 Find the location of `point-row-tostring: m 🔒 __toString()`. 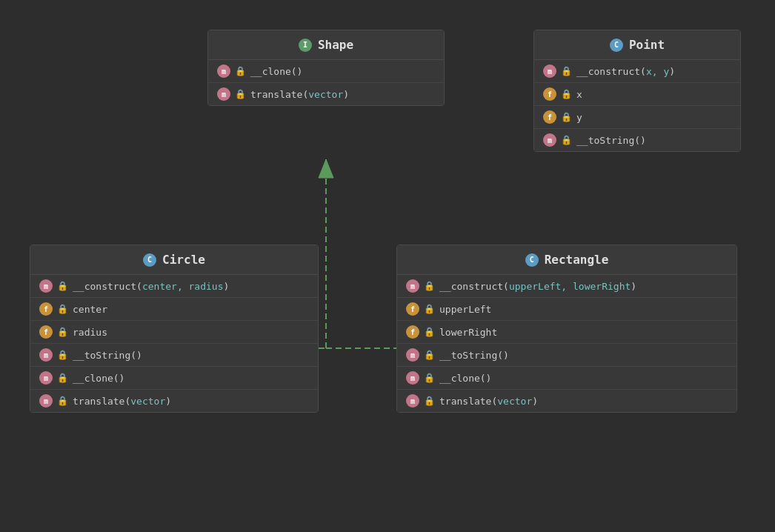

point-row-tostring: m 🔒 __toString() is located at coordinates (637, 140).